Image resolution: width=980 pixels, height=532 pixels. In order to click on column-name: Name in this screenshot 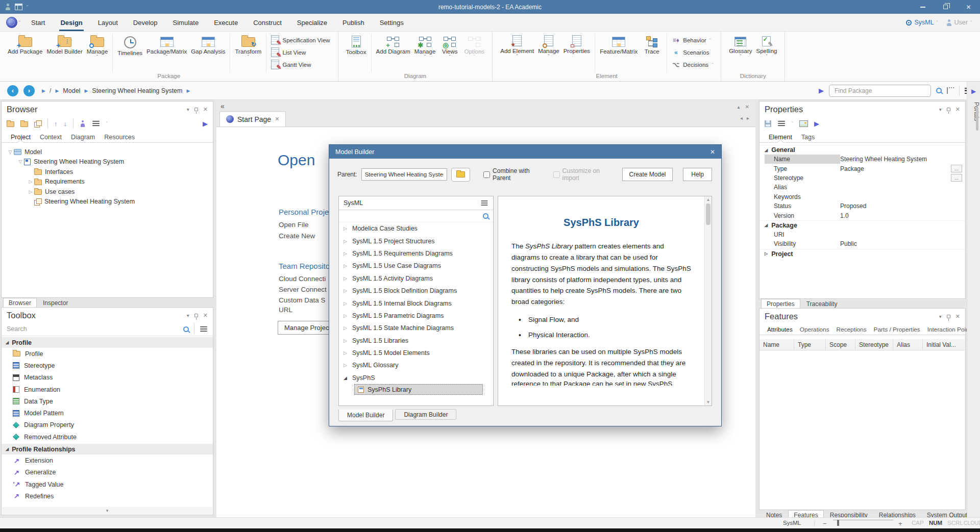, I will do `click(777, 345)`.